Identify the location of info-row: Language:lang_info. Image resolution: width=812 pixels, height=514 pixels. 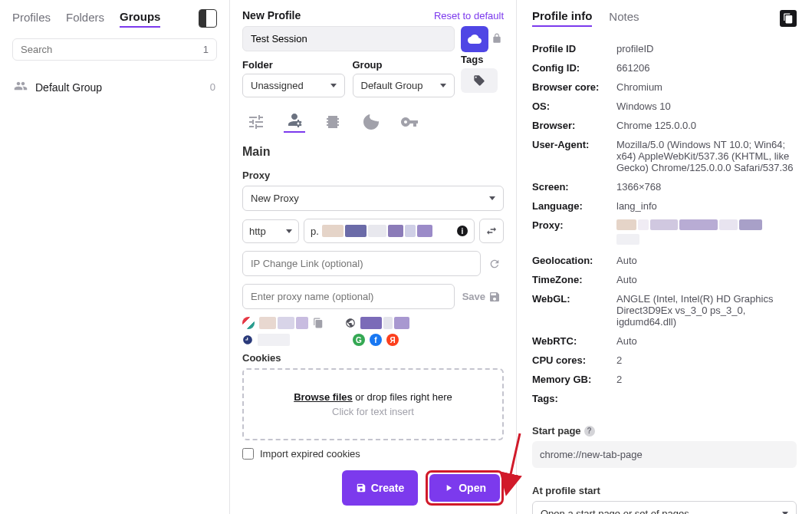
(664, 206).